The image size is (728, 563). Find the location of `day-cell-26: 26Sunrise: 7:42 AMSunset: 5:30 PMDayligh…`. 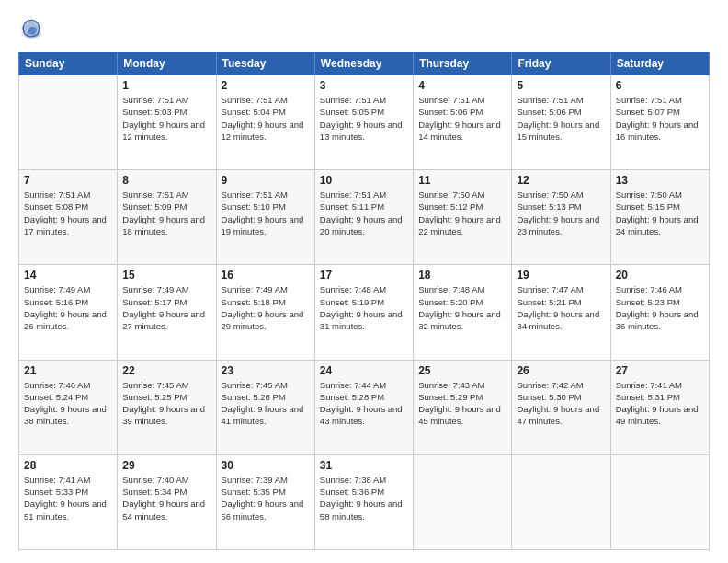

day-cell-26: 26Sunrise: 7:42 AMSunset: 5:30 PMDayligh… is located at coordinates (561, 407).